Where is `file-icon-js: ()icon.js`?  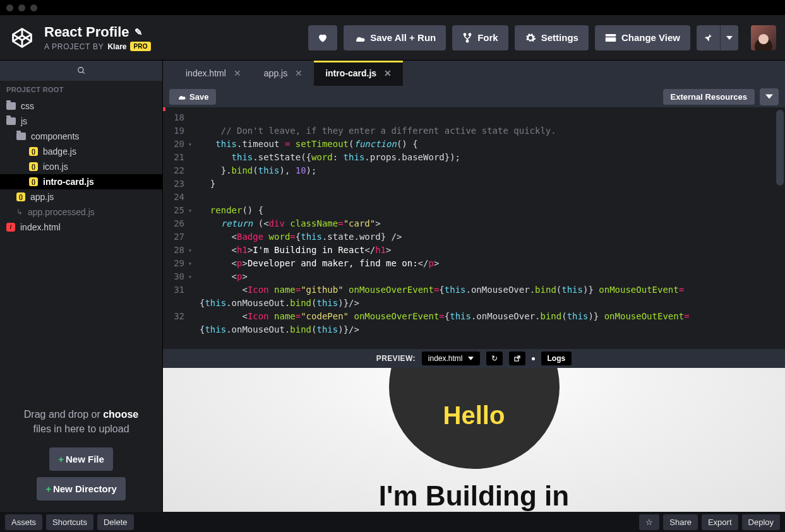
file-icon-js: ()icon.js is located at coordinates (81, 167).